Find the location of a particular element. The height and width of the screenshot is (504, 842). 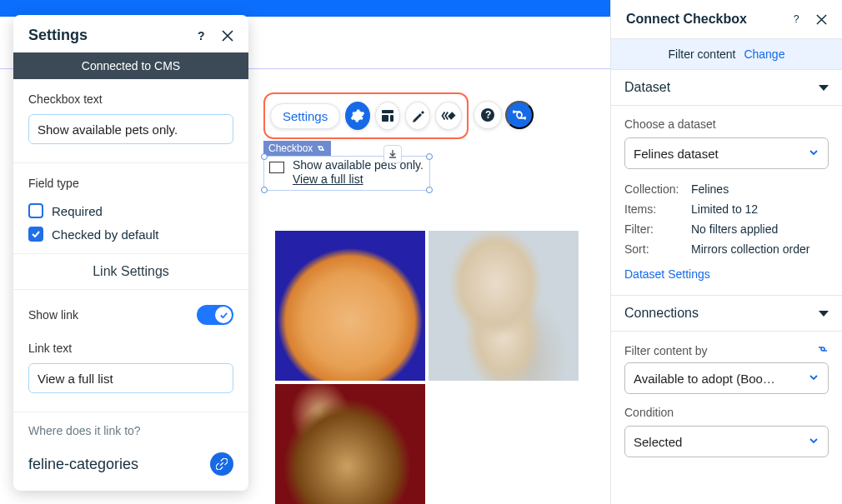

filter-by-value: Available to adopt (Boo… is located at coordinates (704, 378).